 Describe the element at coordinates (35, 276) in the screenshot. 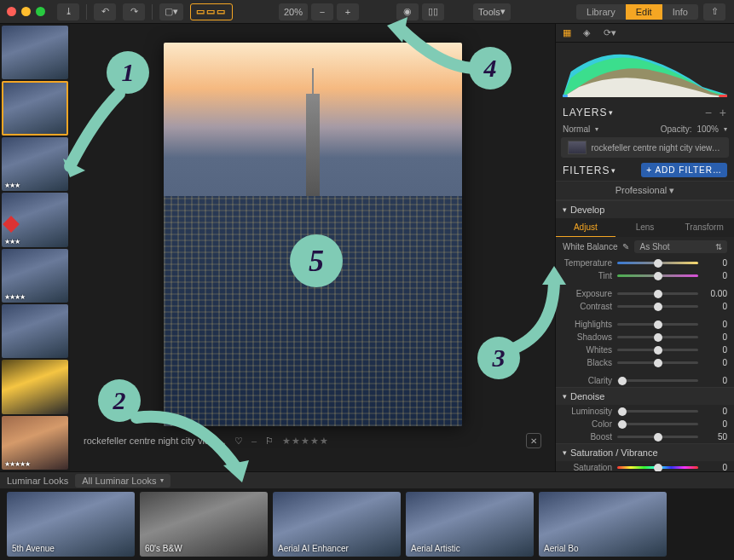

I see `filmstrip-thumb: ★★★★` at that location.